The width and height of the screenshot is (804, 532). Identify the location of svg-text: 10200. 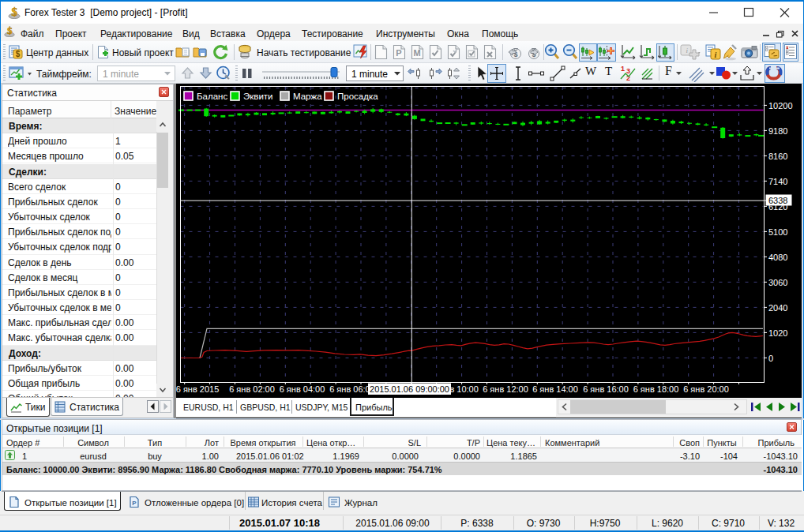
(780, 106).